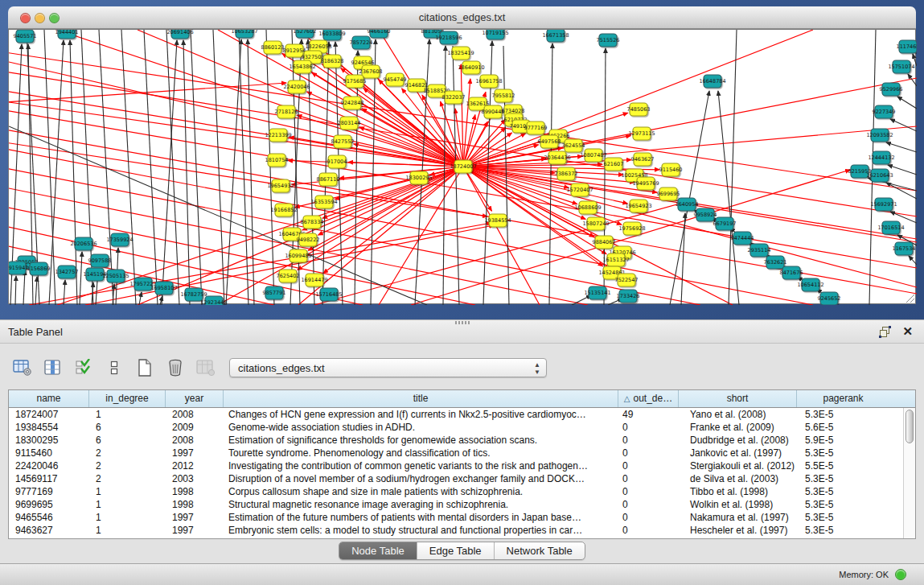 The image size is (924, 585). What do you see at coordinates (49, 399) in the screenshot?
I see `column-header-name: name` at bounding box center [49, 399].